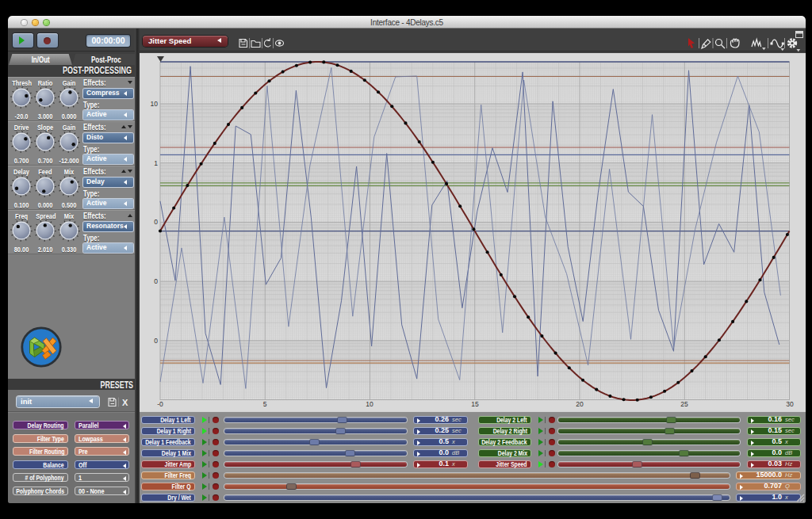 The image size is (812, 519). Describe the element at coordinates (790, 404) in the screenshot. I see `svg-text: 30` at that location.